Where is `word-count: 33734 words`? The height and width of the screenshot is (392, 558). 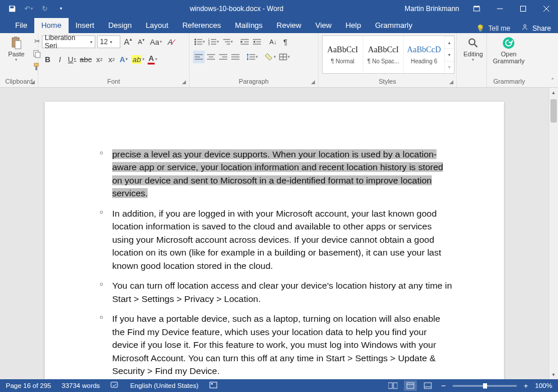 word-count: 33734 words is located at coordinates (81, 386).